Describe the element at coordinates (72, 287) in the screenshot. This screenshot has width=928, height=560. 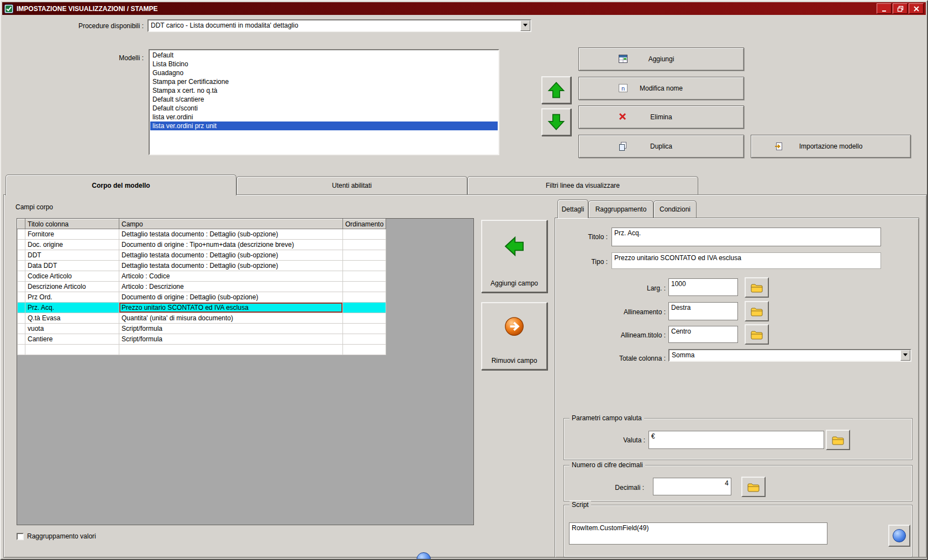
I see `cell-titolo: Descrizione Articolo` at that location.